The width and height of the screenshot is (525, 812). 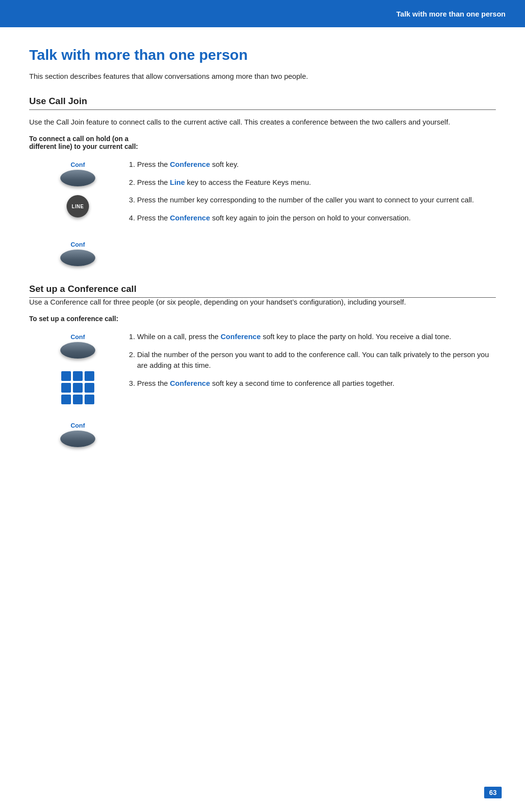 What do you see at coordinates (191, 164) in the screenshot?
I see `conf-link-1: Conference` at bounding box center [191, 164].